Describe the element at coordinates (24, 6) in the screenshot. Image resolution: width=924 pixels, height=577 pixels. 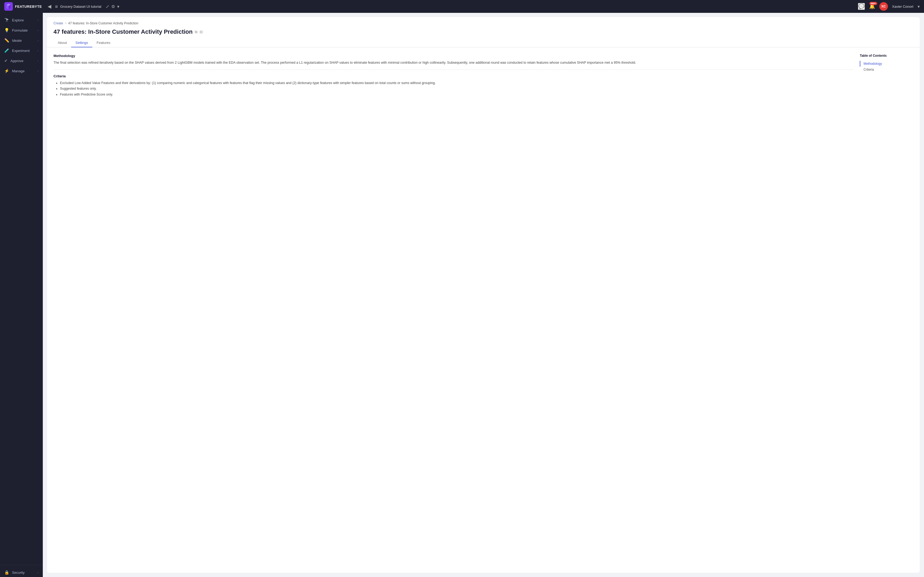
I see `brand-logo: FEATUREBYTE` at that location.